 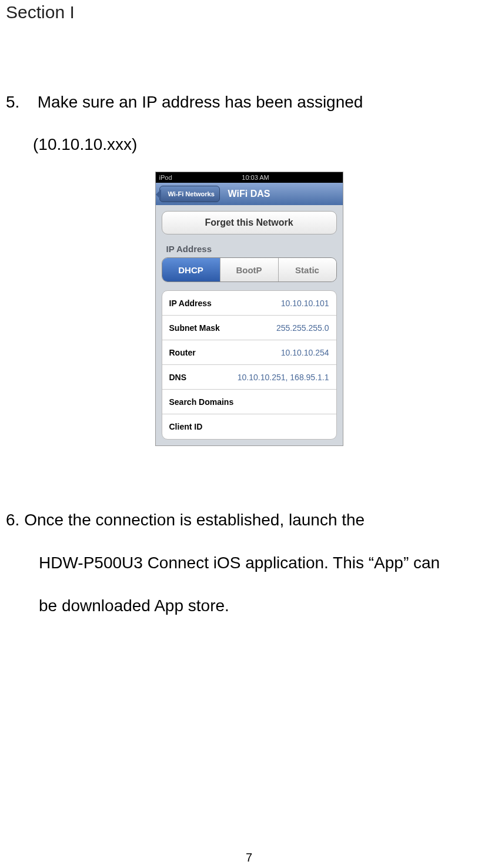 I want to click on nav-bar: Wi-Fi Networks WiFi DAS, so click(x=249, y=194).